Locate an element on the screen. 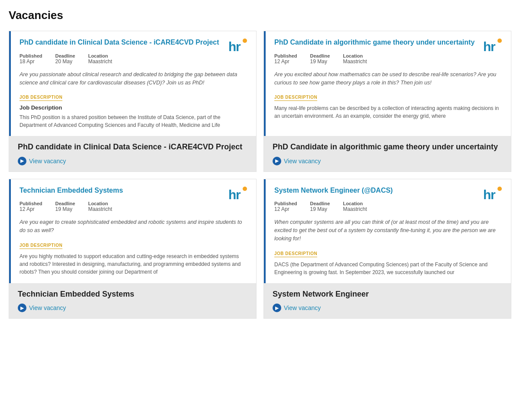 This screenshot has width=520, height=420. job-desc-label-phd-clinical-data: JOB DESCRIPTION is located at coordinates (41, 98).